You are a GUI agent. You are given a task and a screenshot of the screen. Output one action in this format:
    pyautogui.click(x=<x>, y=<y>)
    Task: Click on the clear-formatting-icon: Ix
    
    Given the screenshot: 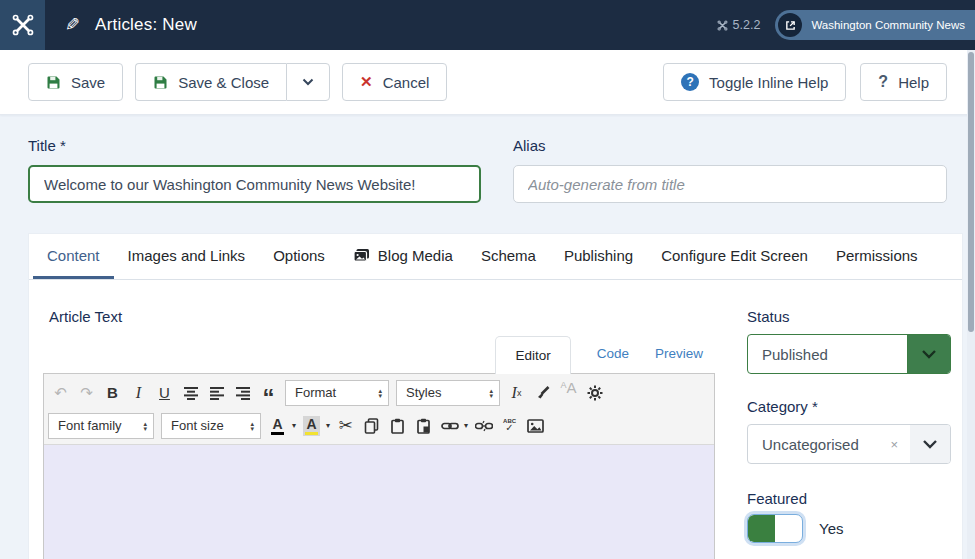 What is the action you would take?
    pyautogui.click(x=516, y=393)
    